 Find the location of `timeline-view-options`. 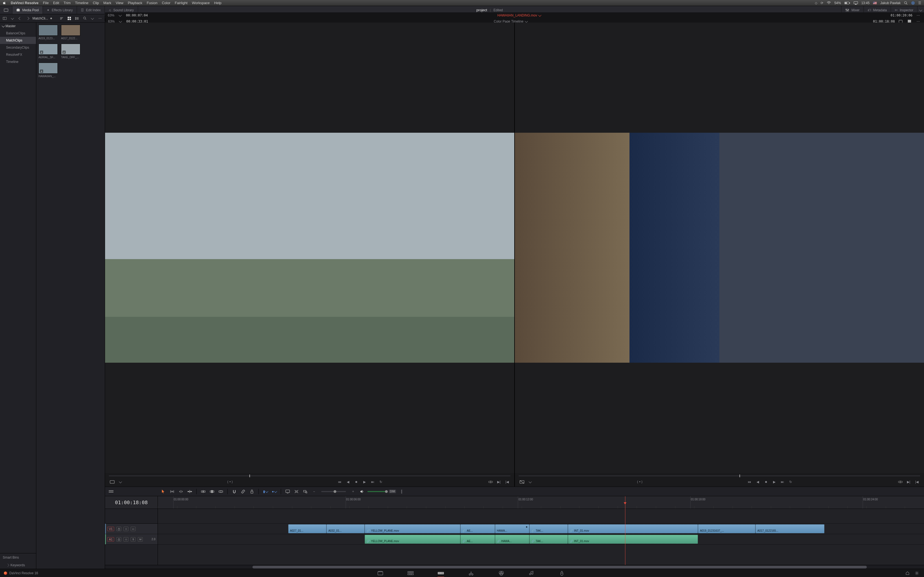

timeline-view-options is located at coordinates (111, 492).